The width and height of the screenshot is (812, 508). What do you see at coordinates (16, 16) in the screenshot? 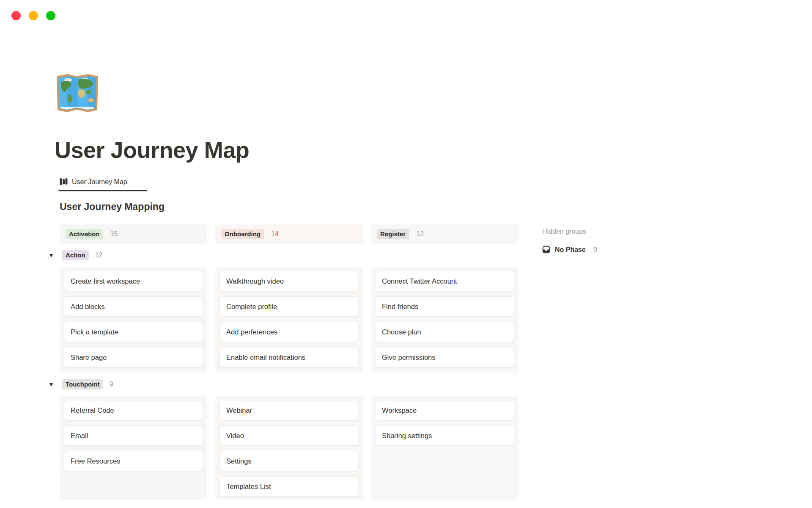
I see `close-button` at bounding box center [16, 16].